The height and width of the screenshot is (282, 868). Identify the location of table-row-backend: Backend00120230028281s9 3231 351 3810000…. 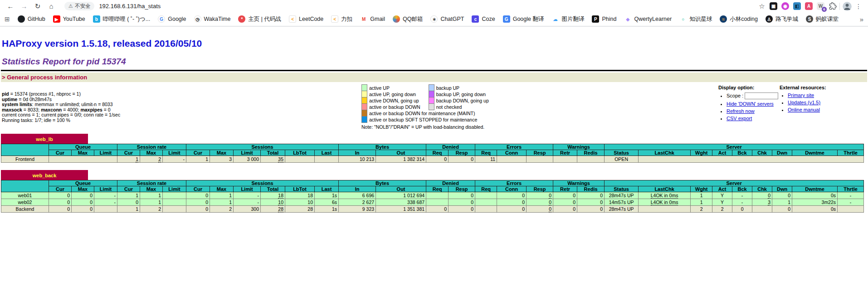
(433, 209).